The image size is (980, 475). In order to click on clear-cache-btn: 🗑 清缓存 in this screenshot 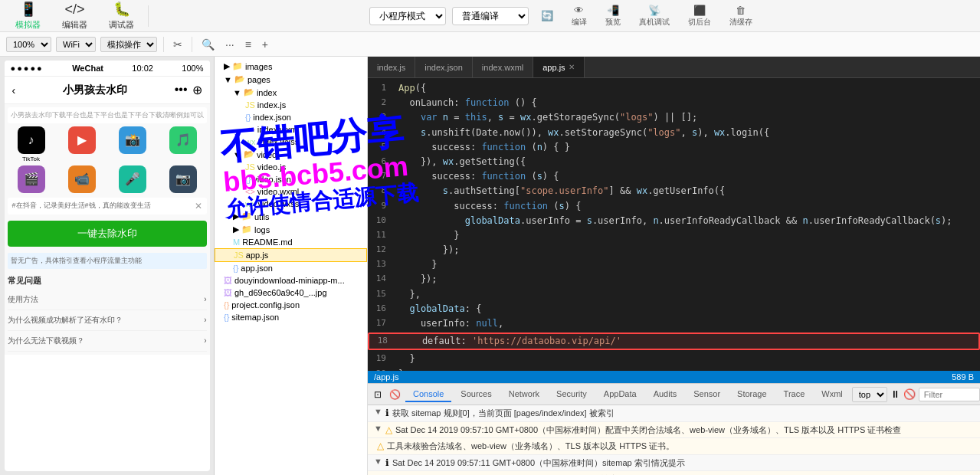, I will do `click(741, 16)`.